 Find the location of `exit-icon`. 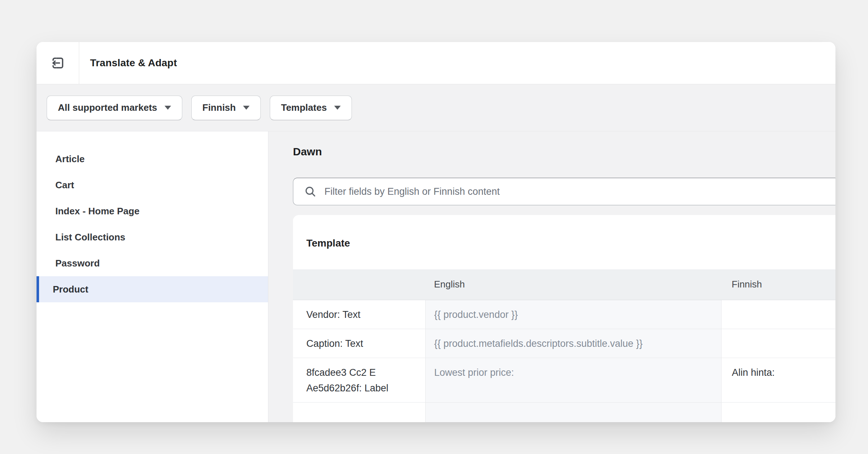

exit-icon is located at coordinates (58, 63).